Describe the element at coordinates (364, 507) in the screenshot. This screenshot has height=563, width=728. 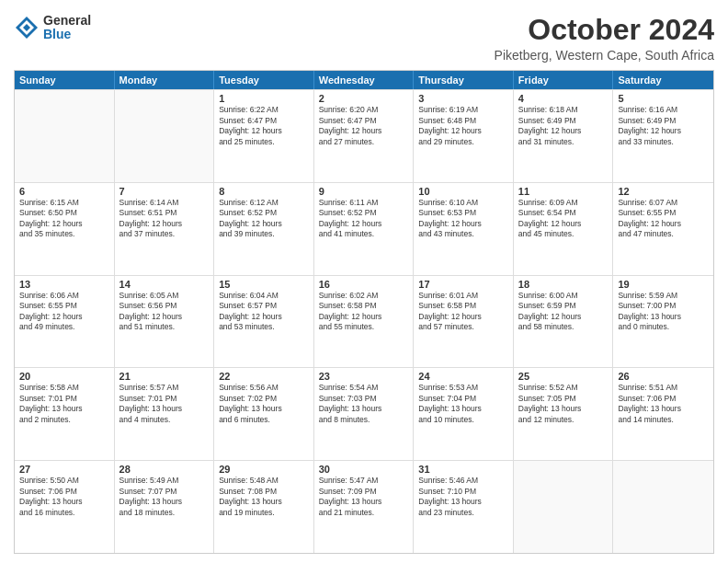
I see `cal-cell-day-30: 30Sunrise: 5:47 AMSunset: 7:09 PMDayligh…` at that location.